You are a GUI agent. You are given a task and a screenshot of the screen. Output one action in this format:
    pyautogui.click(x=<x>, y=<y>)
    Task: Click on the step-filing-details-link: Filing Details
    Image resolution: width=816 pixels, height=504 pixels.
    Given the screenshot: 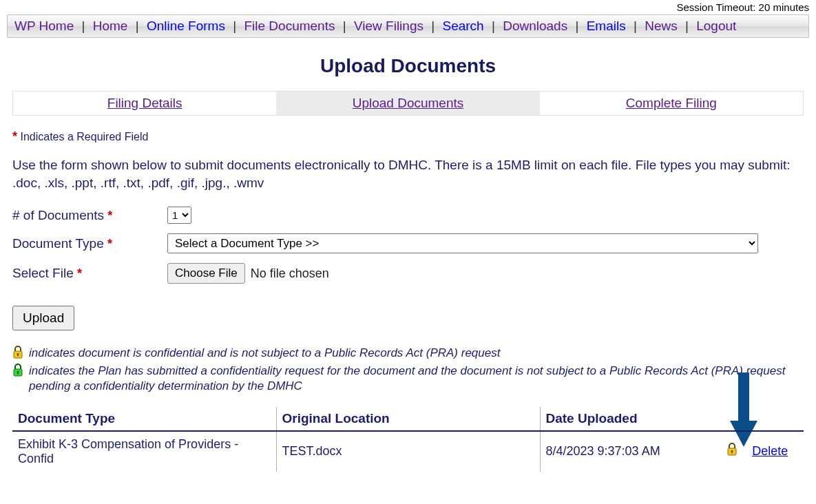 What is the action you would take?
    pyautogui.click(x=145, y=103)
    